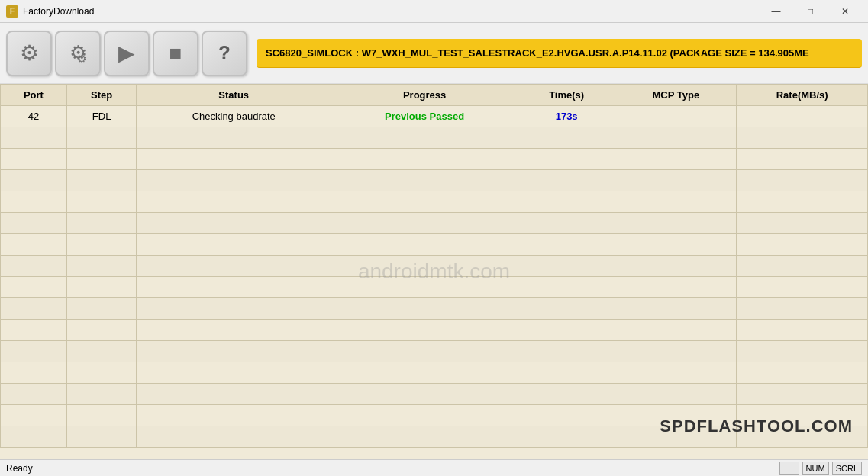  What do you see at coordinates (34, 95) in the screenshot?
I see `col-port: Port` at bounding box center [34, 95].